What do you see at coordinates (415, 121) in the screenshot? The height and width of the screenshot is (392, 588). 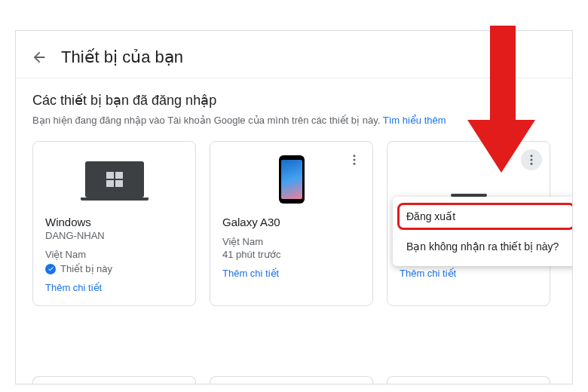 I see `learn-more-link: Tìm hiểu thêm` at bounding box center [415, 121].